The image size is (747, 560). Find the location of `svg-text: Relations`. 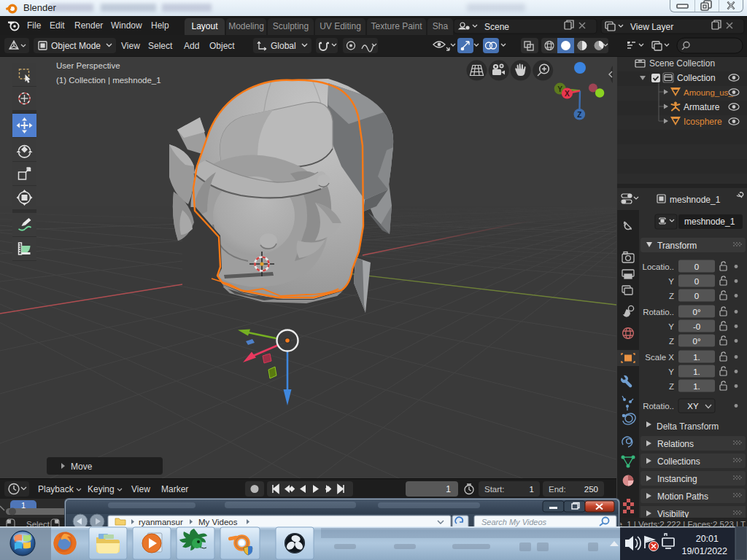

svg-text: Relations is located at coordinates (676, 444).